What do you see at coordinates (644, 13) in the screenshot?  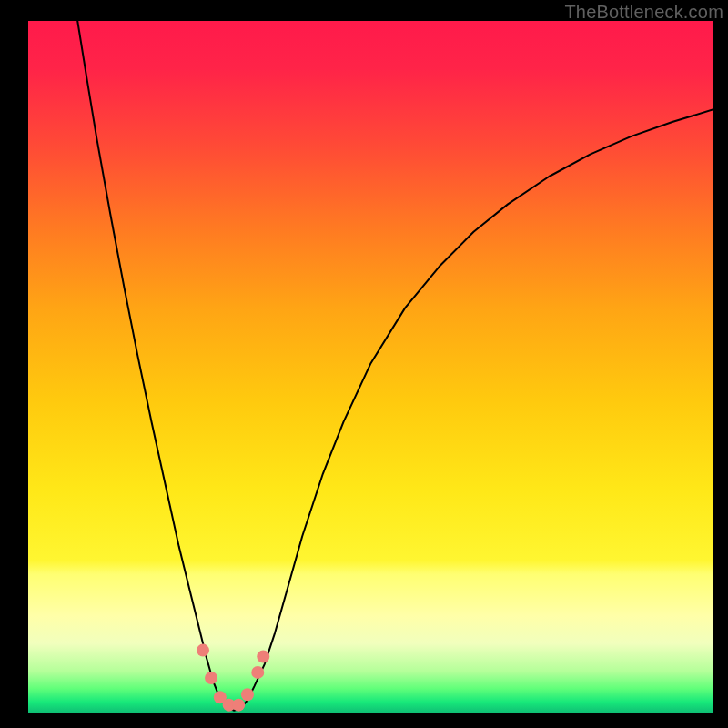 I see `watermark-text: TheBottleneck.com` at bounding box center [644, 13].